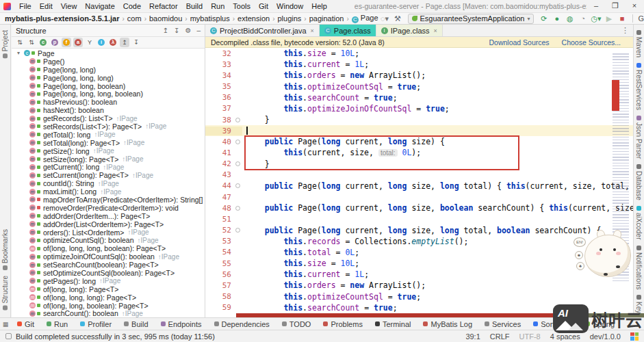  I want to click on menu-file: File, so click(25, 6).